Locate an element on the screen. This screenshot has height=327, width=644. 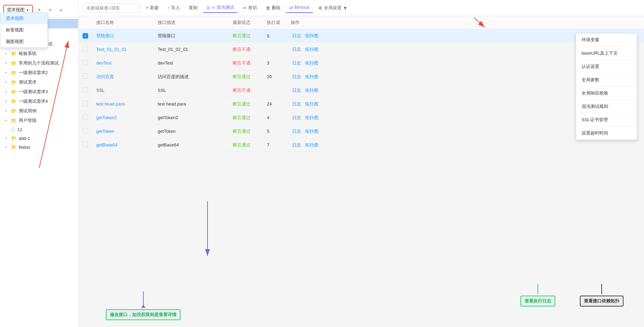
table-header-row: 接口名称 接口描述 最新状态 执行成 操作 is located at coordinates (361, 23).